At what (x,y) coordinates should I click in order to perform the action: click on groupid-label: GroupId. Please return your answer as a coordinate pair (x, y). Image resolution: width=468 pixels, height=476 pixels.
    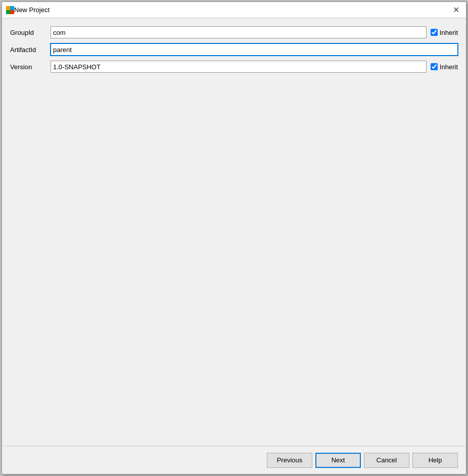
    Looking at the image, I should click on (30, 32).